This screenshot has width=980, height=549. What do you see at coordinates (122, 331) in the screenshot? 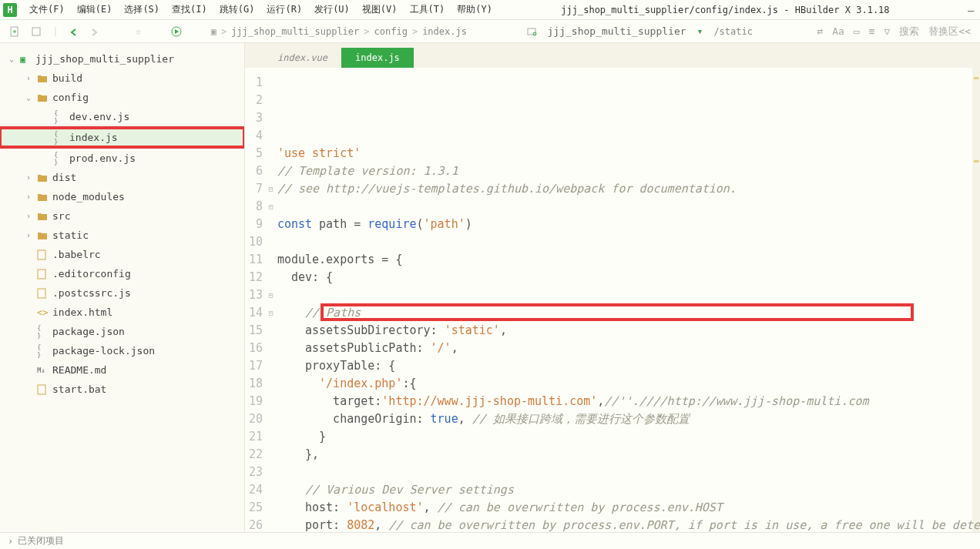
I see `tree-item-package-json: { }package.json` at bounding box center [122, 331].